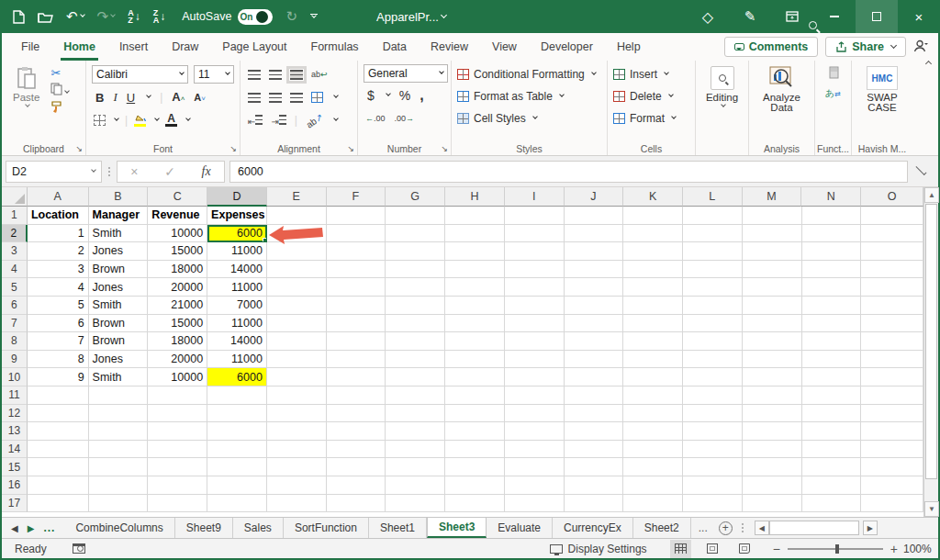  What do you see at coordinates (59, 431) in the screenshot?
I see `cell-A13` at bounding box center [59, 431].